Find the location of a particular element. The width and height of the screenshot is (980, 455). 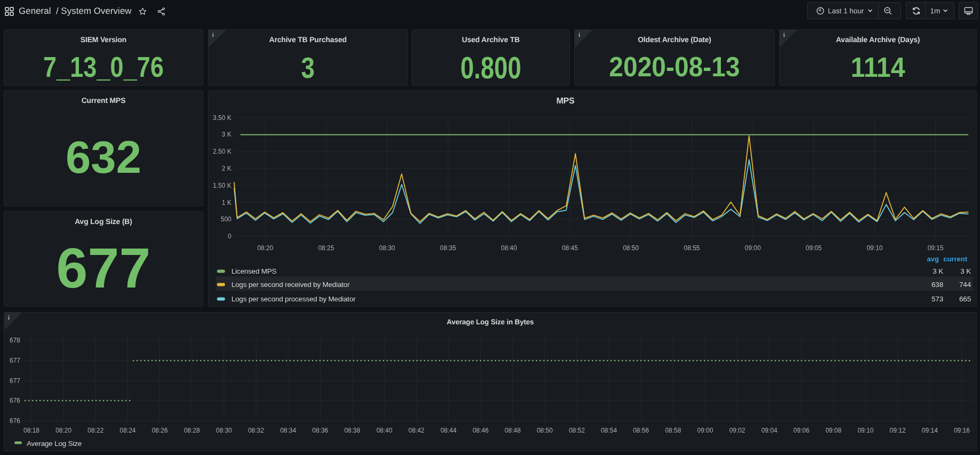

svg-text: 09:02 is located at coordinates (737, 430).